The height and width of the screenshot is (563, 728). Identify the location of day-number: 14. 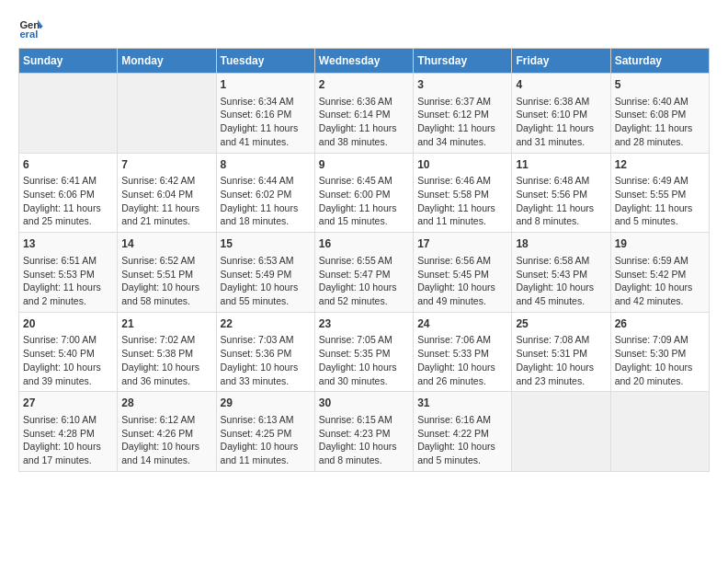
(166, 245).